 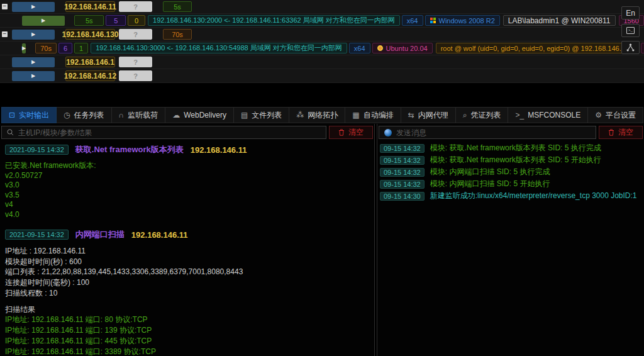 What do you see at coordinates (176, 115) in the screenshot?
I see `cloud-icon: ☁` at bounding box center [176, 115].